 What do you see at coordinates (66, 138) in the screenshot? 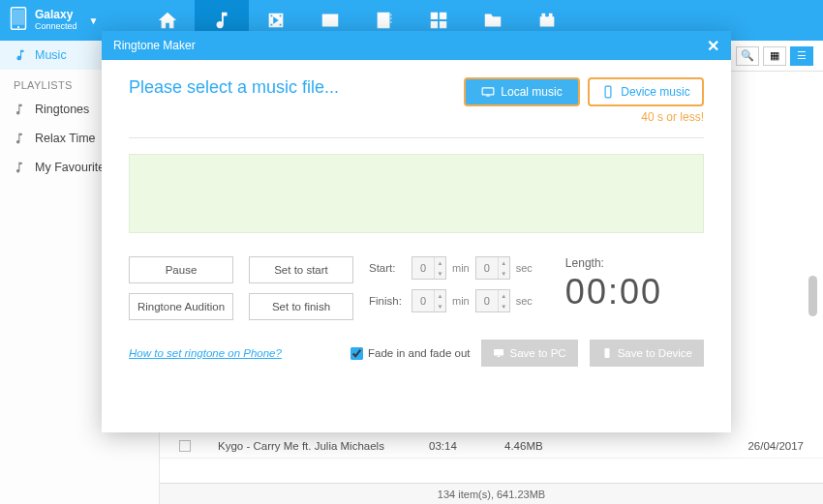
I see `sidebar-item-label: Relax Time` at bounding box center [66, 138].